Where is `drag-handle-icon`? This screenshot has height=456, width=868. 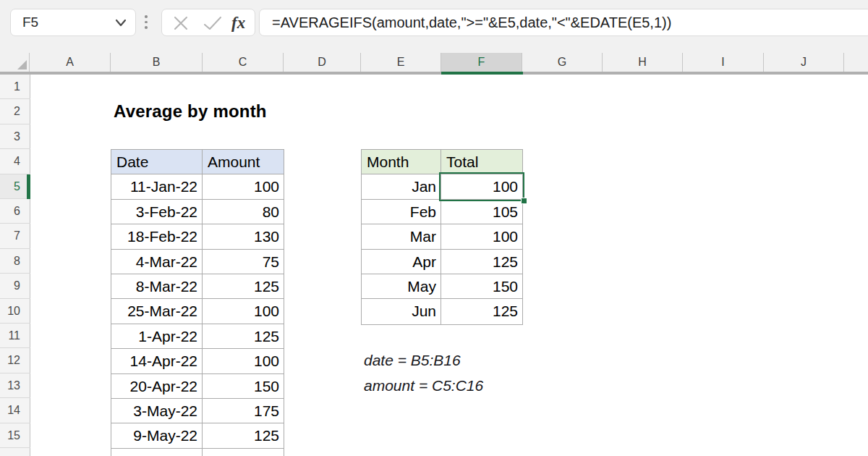 drag-handle-icon is located at coordinates (146, 23).